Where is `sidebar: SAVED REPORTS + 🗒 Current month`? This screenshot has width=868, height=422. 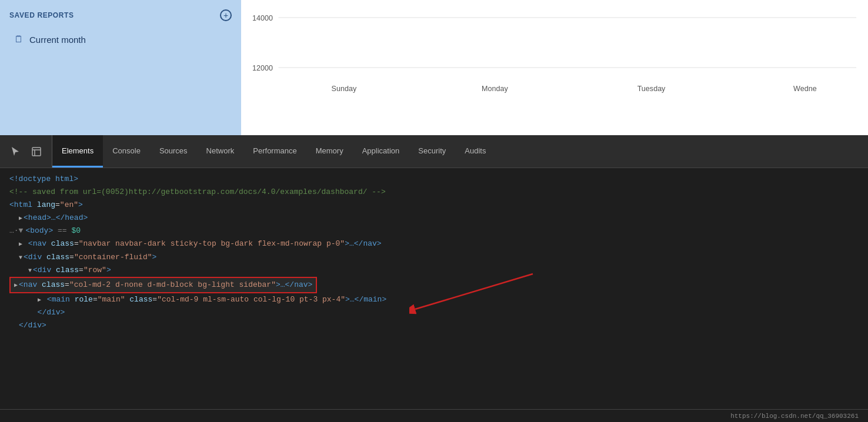
sidebar: SAVED REPORTS + 🗒 Current month is located at coordinates (121, 68).